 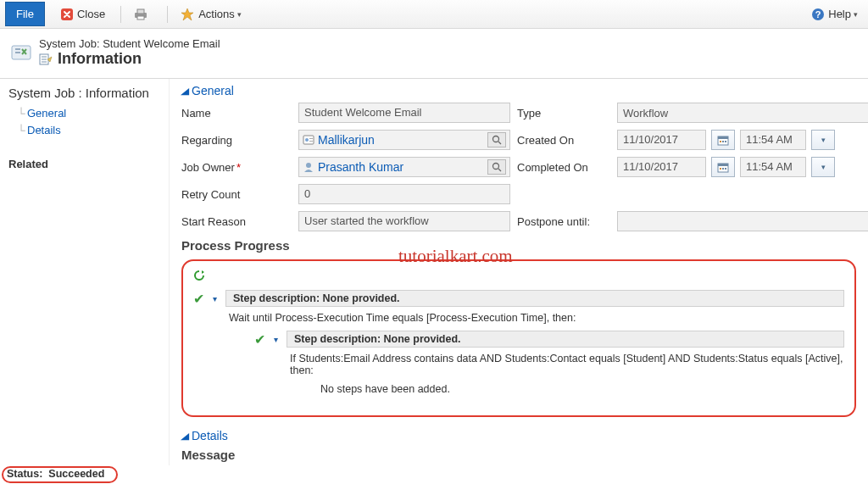 I want to click on status-bar: Status: Succeeded, so click(x=434, y=475).